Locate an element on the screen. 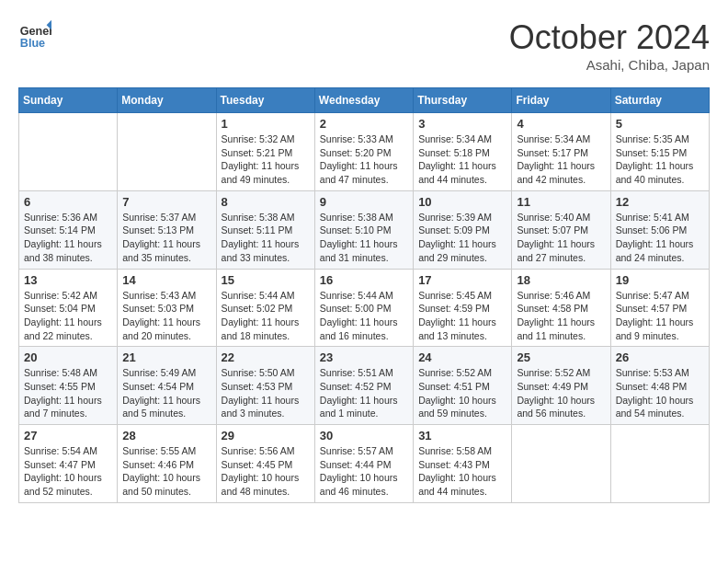 The image size is (728, 563). calendar-cell: 25Sunrise: 5:52 AMSunset: 4:49 PMDayligh… is located at coordinates (561, 386).